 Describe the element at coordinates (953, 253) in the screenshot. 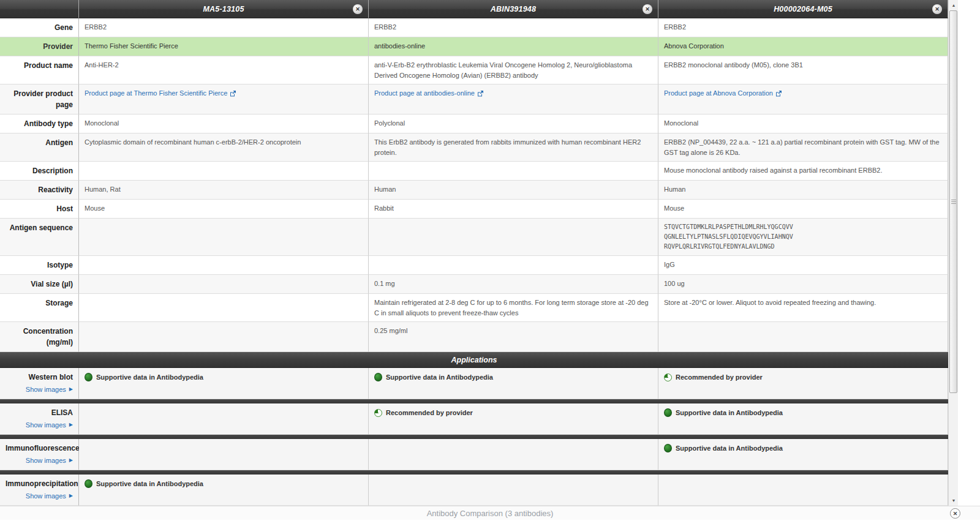

I see `vertical-scrollbar: ▲ ▼` at that location.